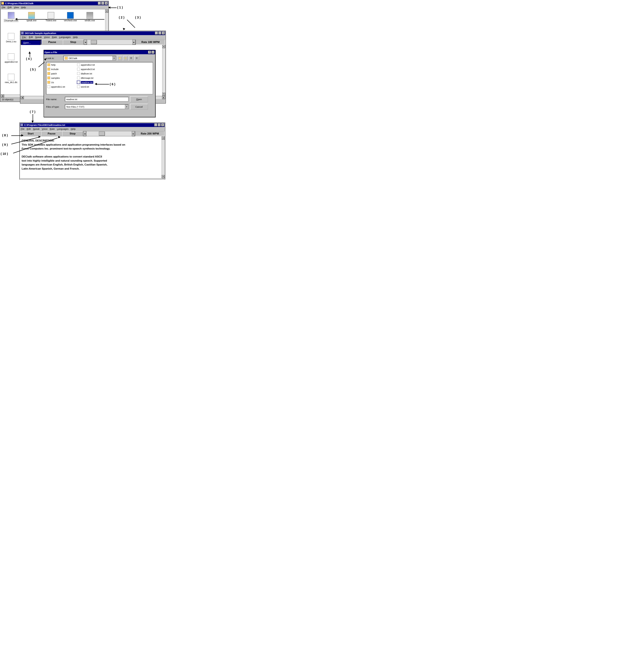 This screenshot has height=672, width=623. Describe the element at coordinates (40, 33) in the screenshot. I see `app-title: DECtalk Sample Application` at that location.